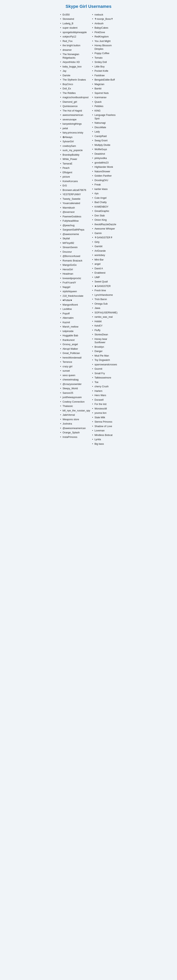 Image resolution: width=177 pixels, height=980 pixels. Describe the element at coordinates (105, 251) in the screenshot. I see `list-item: AriGrande` at that location.